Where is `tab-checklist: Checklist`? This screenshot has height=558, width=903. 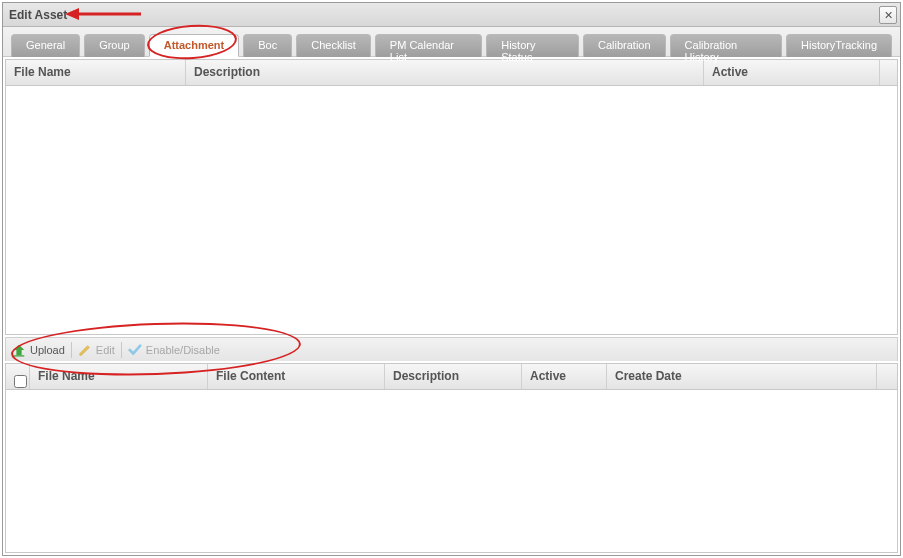 tab-checklist: Checklist is located at coordinates (334, 46).